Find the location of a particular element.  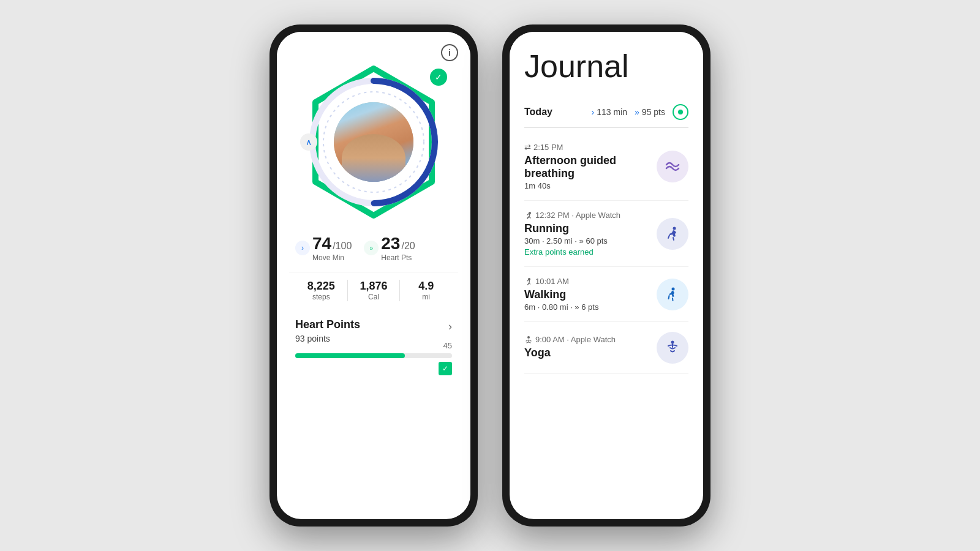

entry-running-title: Running is located at coordinates (587, 229).